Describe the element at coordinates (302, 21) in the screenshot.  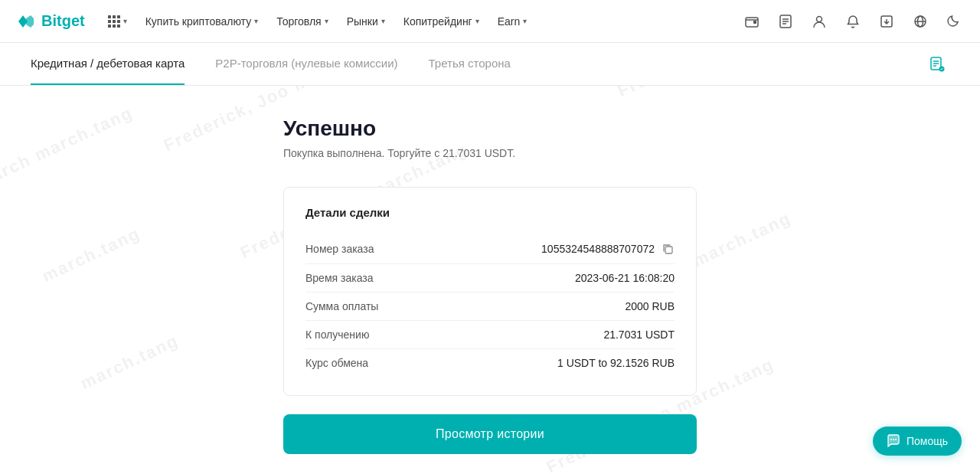
I see `nav-item-trading: Торговля ▾` at that location.